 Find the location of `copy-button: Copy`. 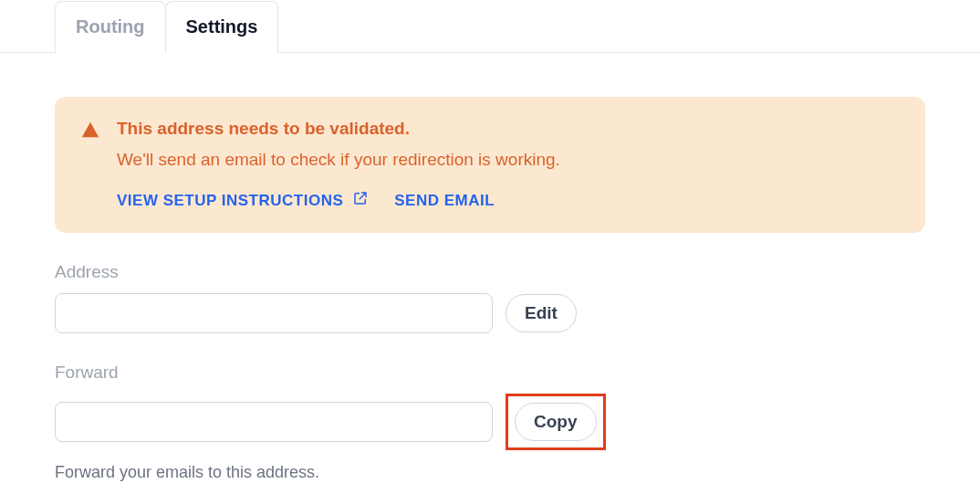

copy-button: Copy is located at coordinates (556, 422).